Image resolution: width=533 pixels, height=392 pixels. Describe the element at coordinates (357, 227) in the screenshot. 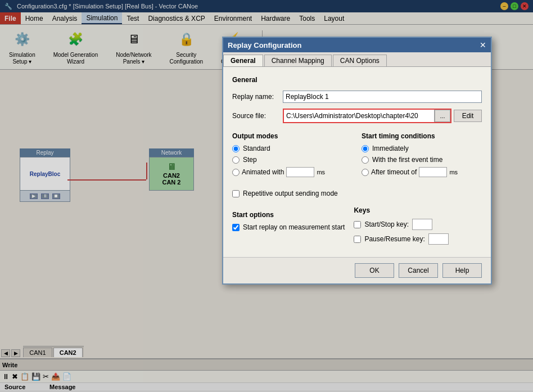

I see `start-keys-section: Start options Start replay on measuremen…` at that location.